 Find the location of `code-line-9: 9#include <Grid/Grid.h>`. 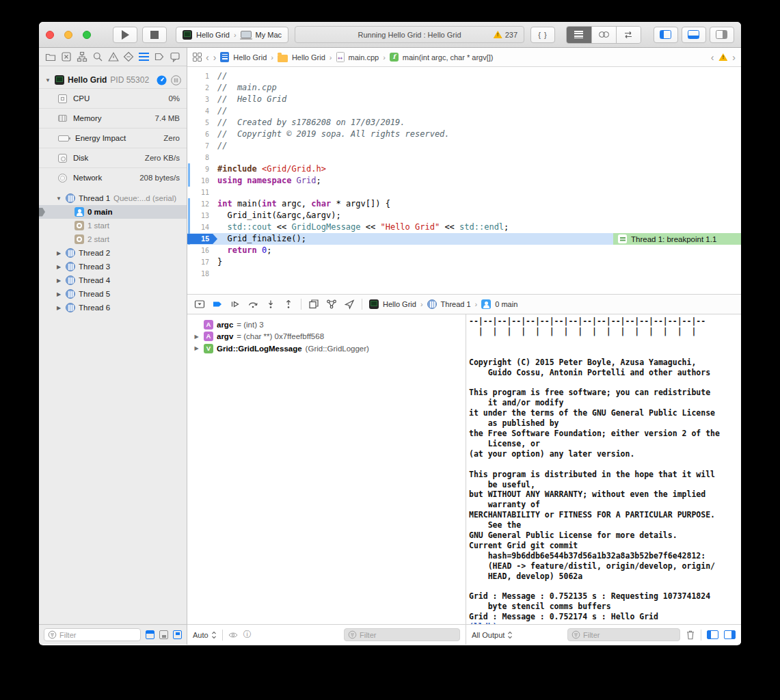

code-line-9: 9#include <Grid/Grid.h> is located at coordinates (464, 170).